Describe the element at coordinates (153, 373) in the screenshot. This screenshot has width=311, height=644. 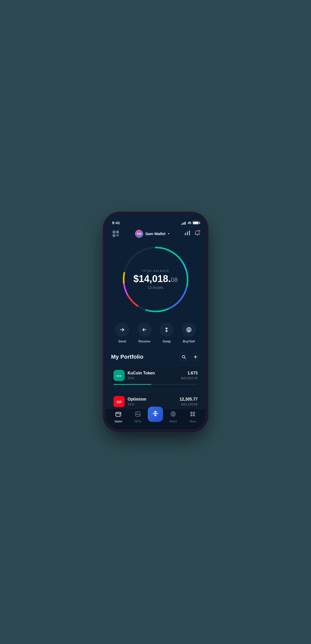
I see `kucoin-name: KuCoin Token` at that location.